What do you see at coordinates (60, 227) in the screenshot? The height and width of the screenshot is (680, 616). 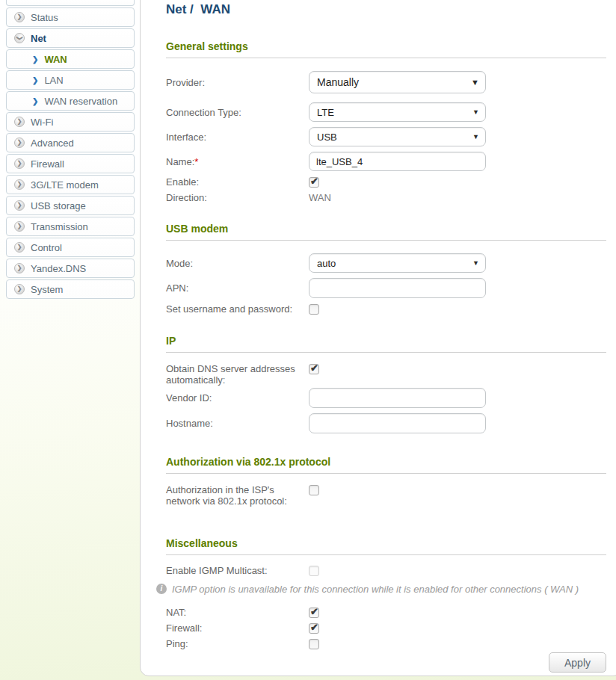 I see `sidebar-item-label: Transmission` at bounding box center [60, 227].